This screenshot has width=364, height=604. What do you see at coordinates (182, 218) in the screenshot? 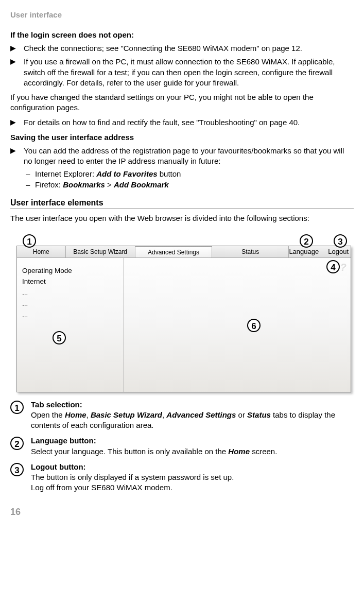
I see `paragraph: The user interface you open with the Web…` at bounding box center [182, 218].